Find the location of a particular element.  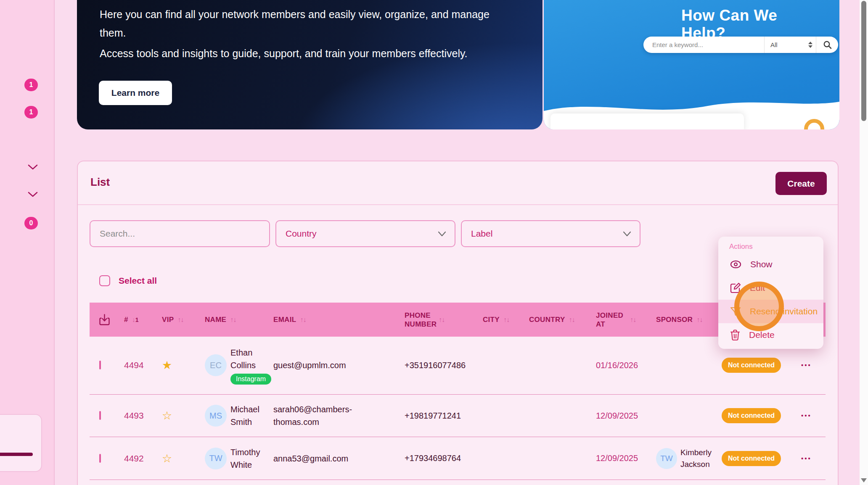

avatar: TW is located at coordinates (216, 459).